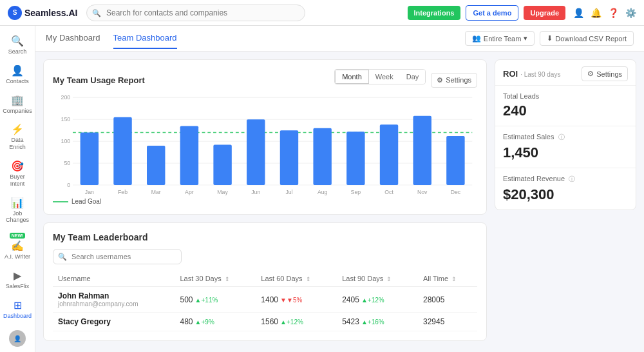 This screenshot has height=352, width=644. What do you see at coordinates (17, 246) in the screenshot?
I see `ai-writer-icon: ✍️` at bounding box center [17, 246].